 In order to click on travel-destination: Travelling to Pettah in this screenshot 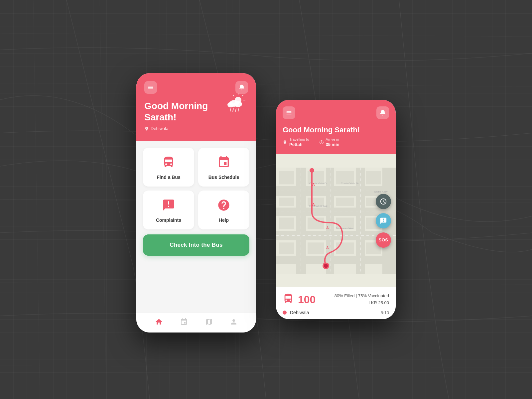, I will do `click(296, 142)`.